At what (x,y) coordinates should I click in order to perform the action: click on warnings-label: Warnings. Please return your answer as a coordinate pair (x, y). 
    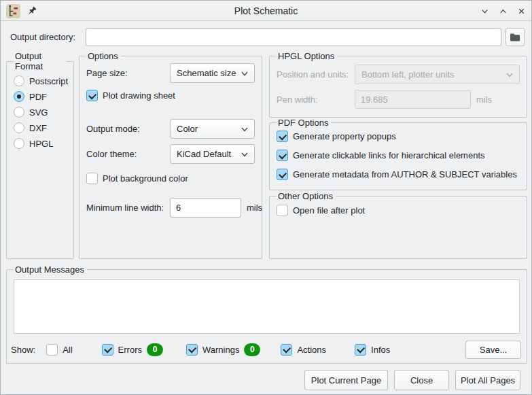
    Looking at the image, I should click on (221, 349).